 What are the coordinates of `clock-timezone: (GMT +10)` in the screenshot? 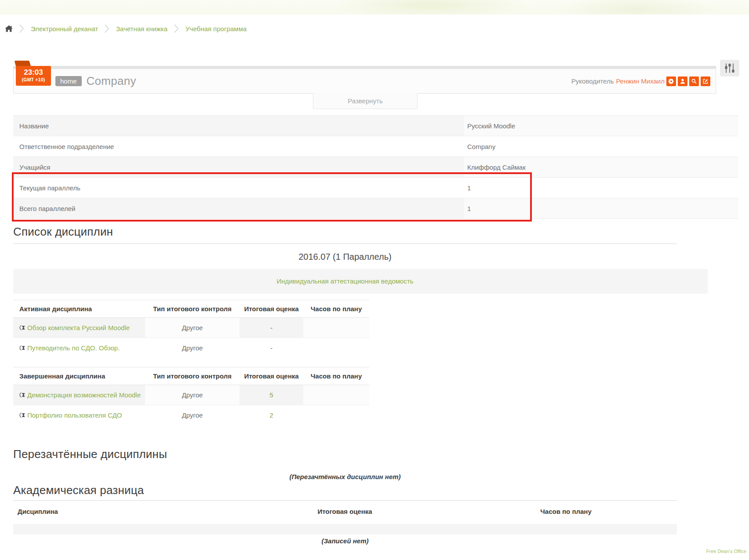 It's located at (33, 80).